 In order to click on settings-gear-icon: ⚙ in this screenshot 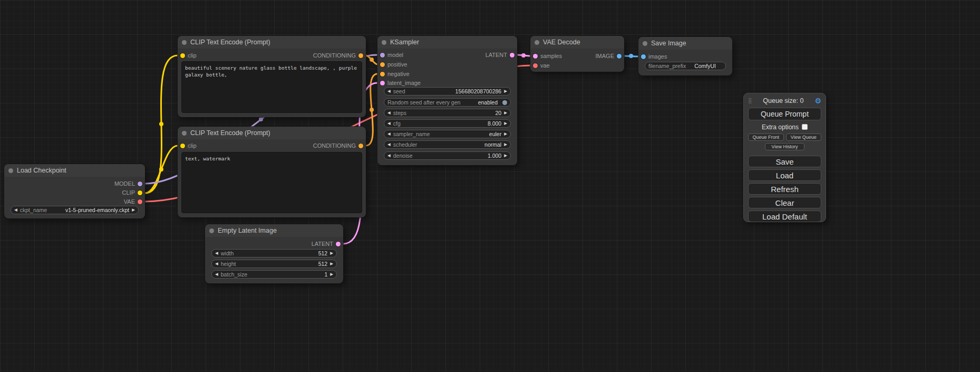, I will do `click(818, 101)`.